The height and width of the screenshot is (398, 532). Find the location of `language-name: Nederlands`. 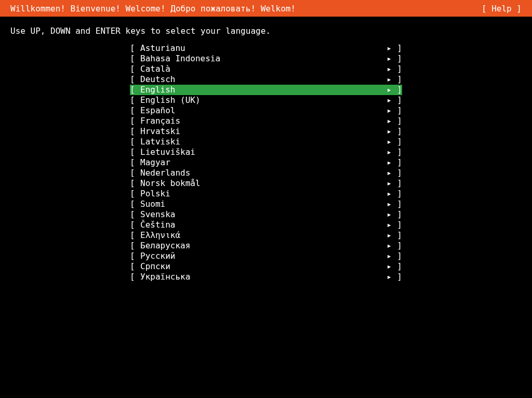

language-name: Nederlands is located at coordinates (262, 173).